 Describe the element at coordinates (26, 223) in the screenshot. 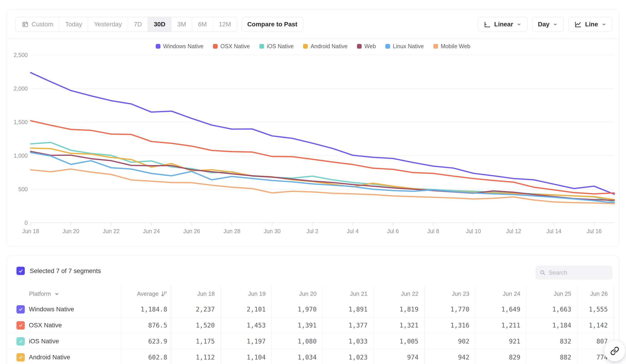

I see `y-axis-label: 0` at that location.